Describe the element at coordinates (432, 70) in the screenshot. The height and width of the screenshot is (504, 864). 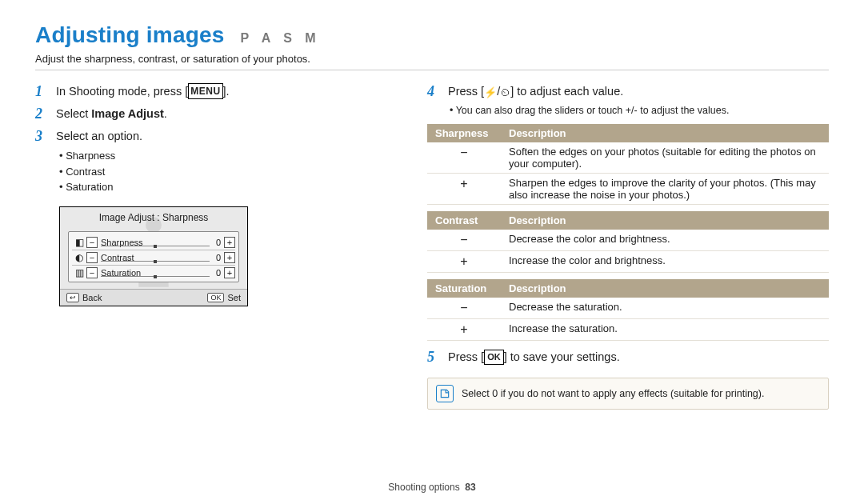
I see `divider` at that location.